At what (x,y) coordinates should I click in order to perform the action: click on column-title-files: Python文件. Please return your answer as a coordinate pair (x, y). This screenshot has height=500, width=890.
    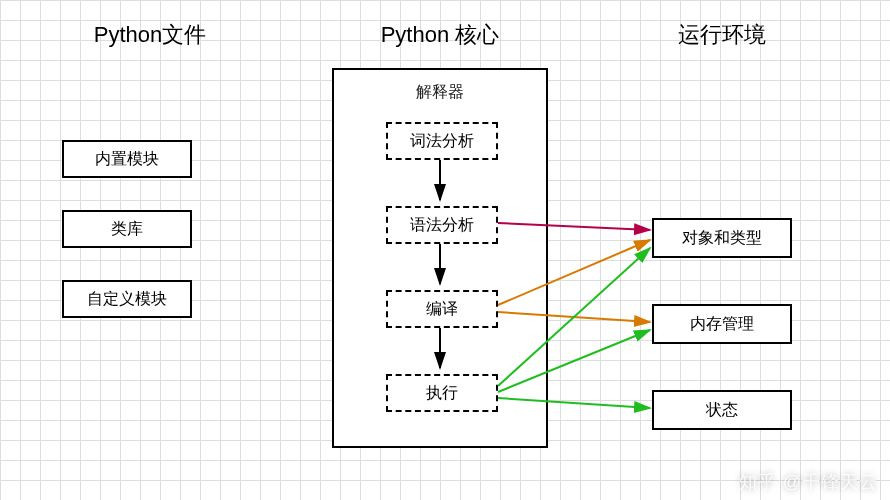
    Looking at the image, I should click on (150, 35).